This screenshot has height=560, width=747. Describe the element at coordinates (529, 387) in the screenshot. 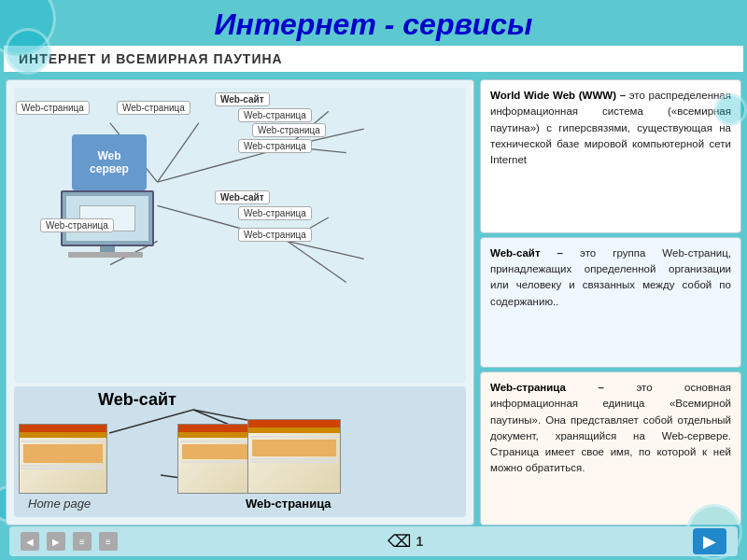

I see `webpage-term: Web-страница` at that location.